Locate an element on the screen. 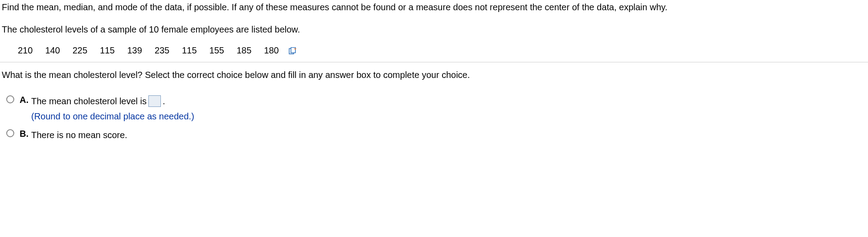  context-text: The cholesterol levels of a sample of 10… is located at coordinates (434, 29).